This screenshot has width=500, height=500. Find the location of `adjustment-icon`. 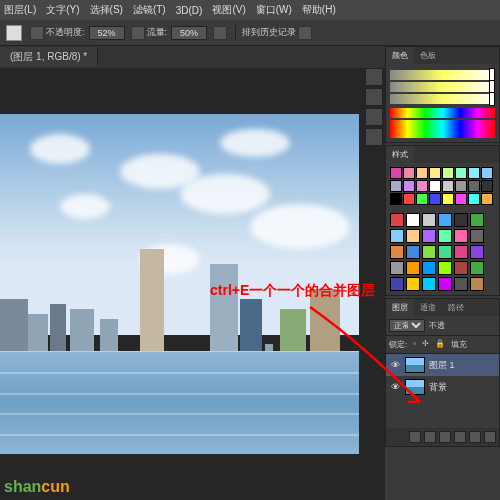

adjustment-icon is located at coordinates (445, 437).